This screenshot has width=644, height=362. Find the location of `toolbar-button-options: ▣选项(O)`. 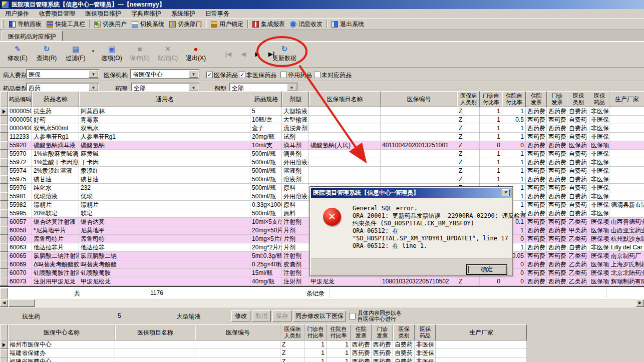

toolbar-button-options: ▣选项(O) is located at coordinates (112, 55).